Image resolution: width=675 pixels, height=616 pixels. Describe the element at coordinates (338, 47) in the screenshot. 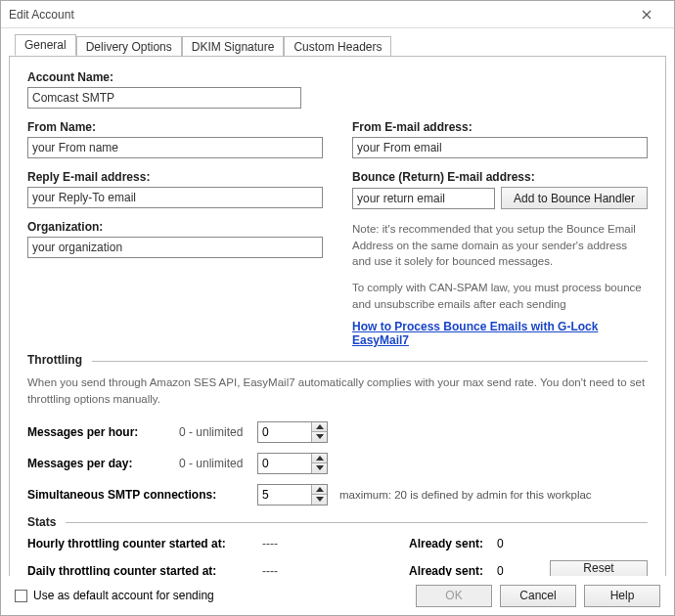

I see `tab-custom-headers: Custom Headers` at that location.